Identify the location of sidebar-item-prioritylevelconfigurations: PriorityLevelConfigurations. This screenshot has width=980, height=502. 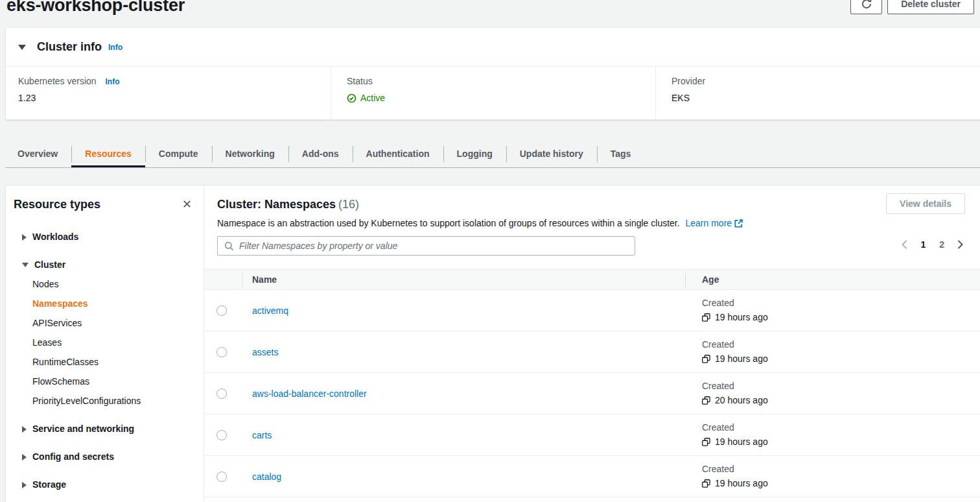
(104, 401).